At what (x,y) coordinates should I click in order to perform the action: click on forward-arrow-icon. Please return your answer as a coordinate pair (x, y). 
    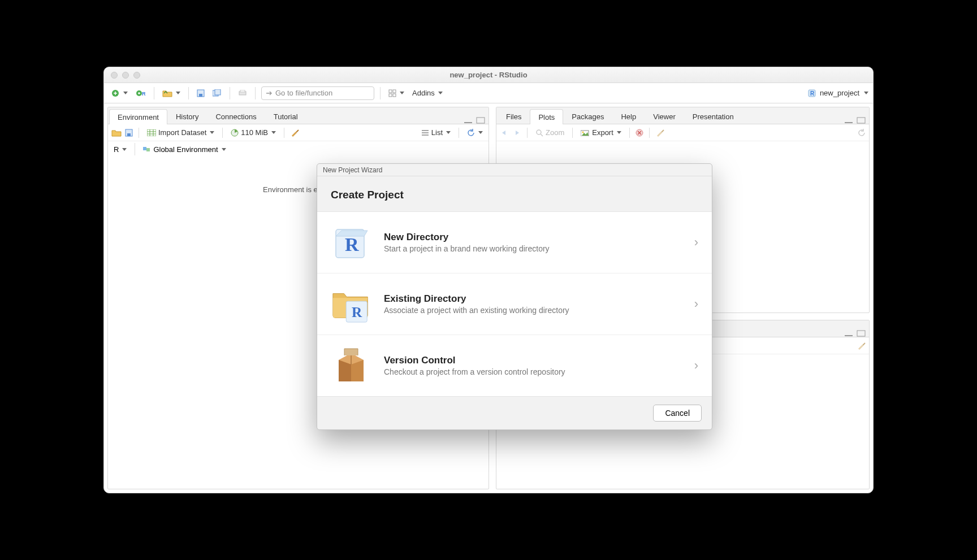
    Looking at the image, I should click on (517, 133).